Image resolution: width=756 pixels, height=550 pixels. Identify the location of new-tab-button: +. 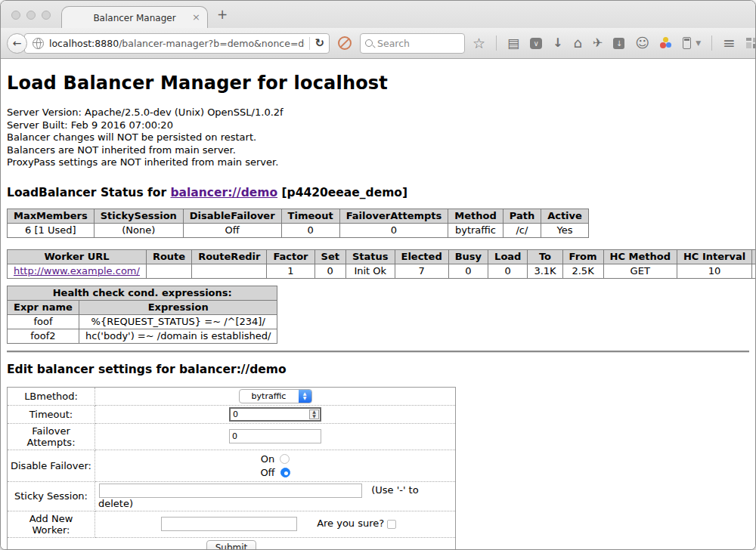
(222, 14).